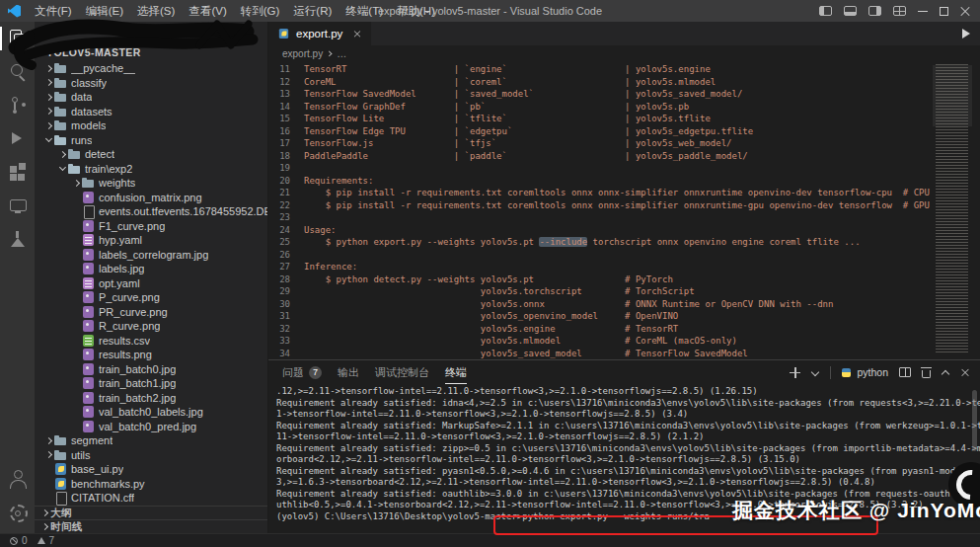  What do you see at coordinates (966, 34) in the screenshot?
I see `run-python-file-icon` at bounding box center [966, 34].